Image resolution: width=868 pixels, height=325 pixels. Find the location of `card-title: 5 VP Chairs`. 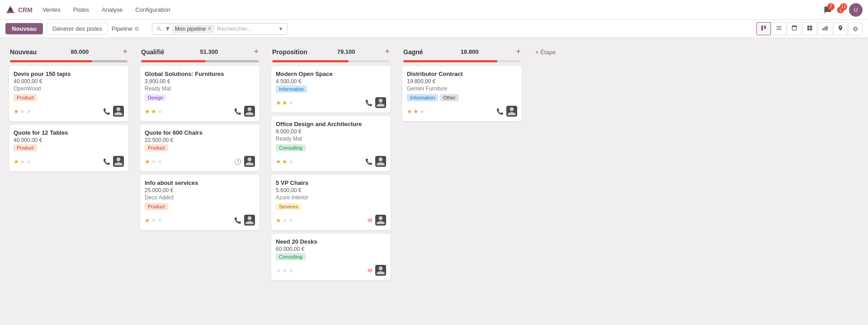

card-title: 5 VP Chairs is located at coordinates (331, 183).